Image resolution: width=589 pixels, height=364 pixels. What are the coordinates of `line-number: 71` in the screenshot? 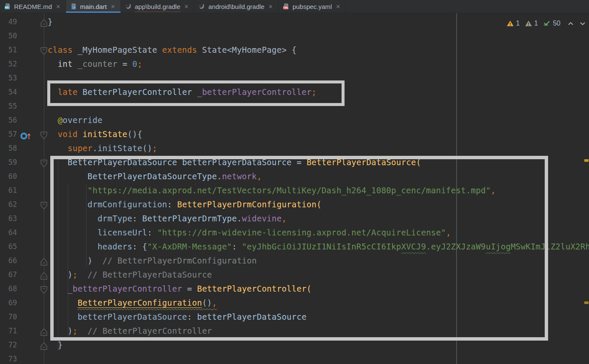 It's located at (9, 331).